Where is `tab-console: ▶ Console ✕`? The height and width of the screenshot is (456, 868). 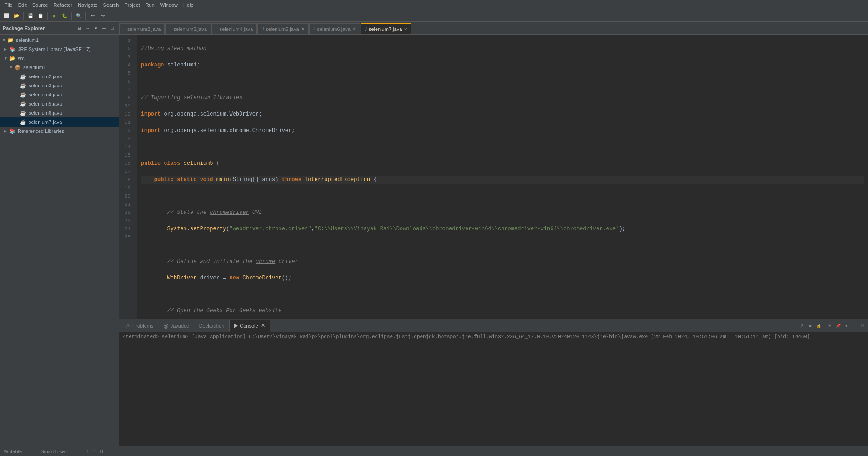
tab-console: ▶ Console ✕ is located at coordinates (249, 326).